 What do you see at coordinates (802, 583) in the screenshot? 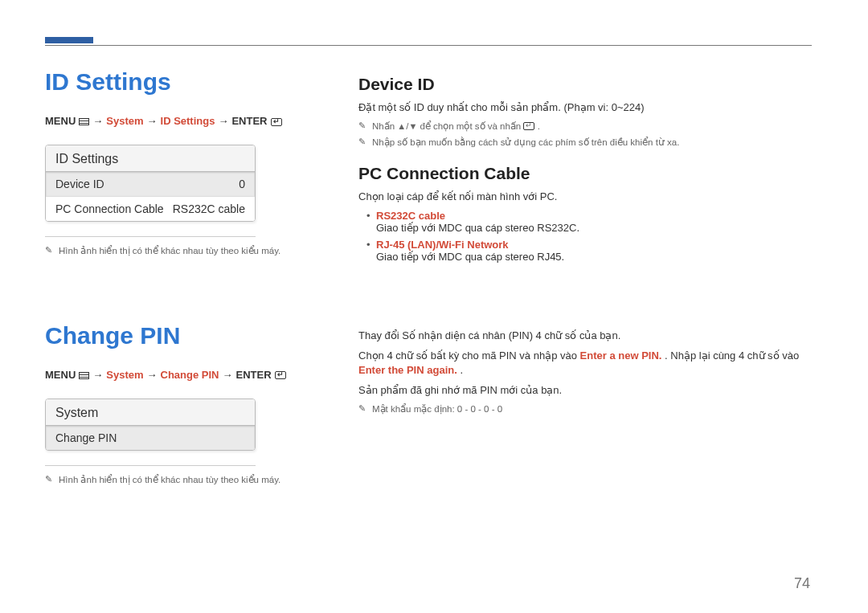
I see `page-number: 74` at bounding box center [802, 583].